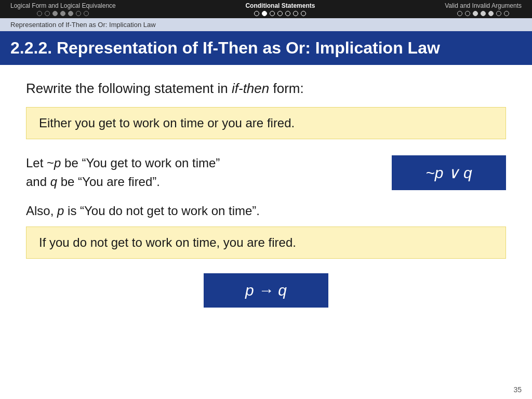  Describe the element at coordinates (517, 390) in the screenshot. I see `page-number-text: 35` at that location.